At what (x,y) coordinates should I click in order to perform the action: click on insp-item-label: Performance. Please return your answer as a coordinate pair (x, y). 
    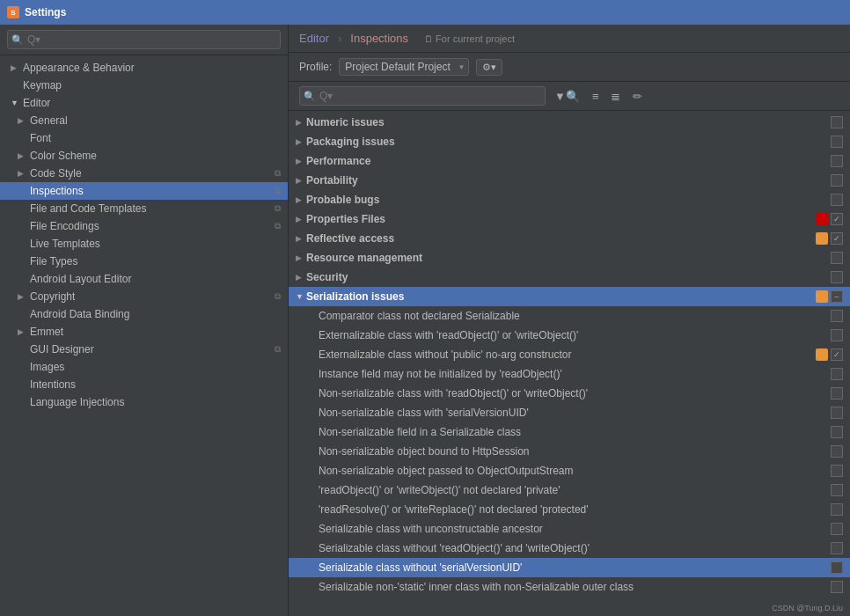
    Looking at the image, I should click on (561, 161).